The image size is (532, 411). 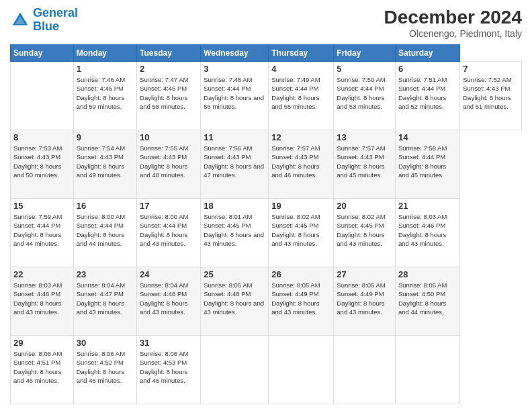 What do you see at coordinates (453, 23) in the screenshot?
I see `title-block: December 2024 Olcenengo, Piedmont, Italy` at bounding box center [453, 23].